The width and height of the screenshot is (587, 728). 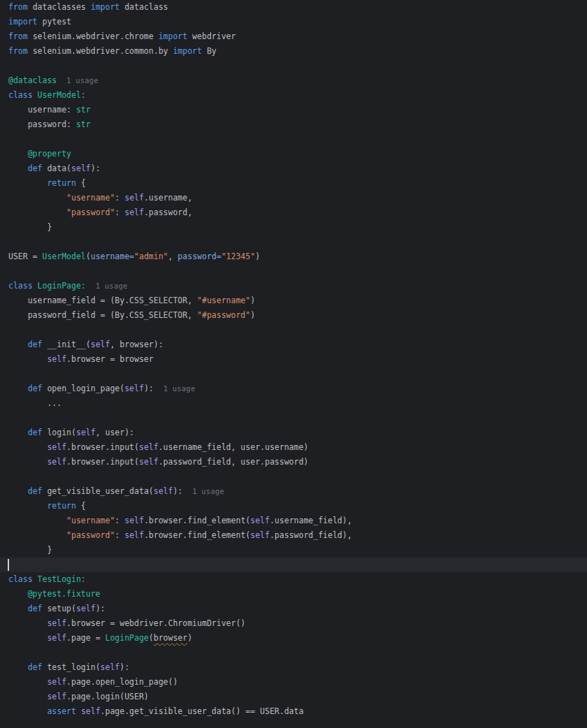 I want to click on code-line: @pytest.fixture, so click(x=294, y=594).